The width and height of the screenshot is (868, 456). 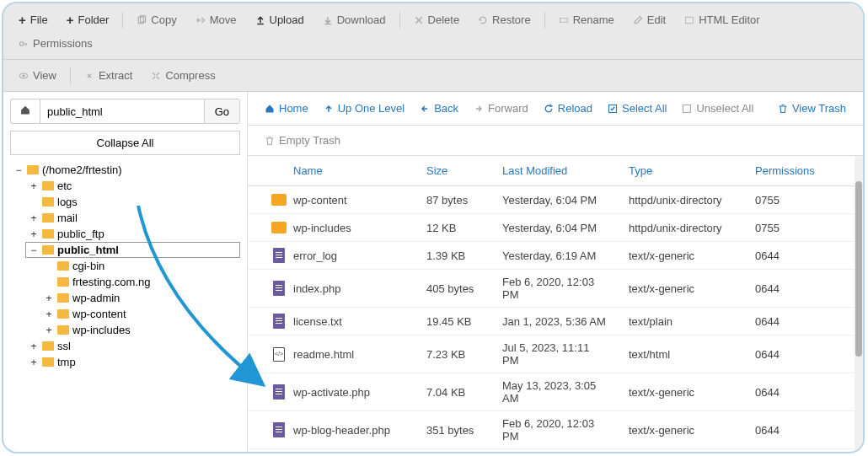 I want to click on file-modified: Jul 5, 2023, 11:11 PM, so click(x=555, y=354).